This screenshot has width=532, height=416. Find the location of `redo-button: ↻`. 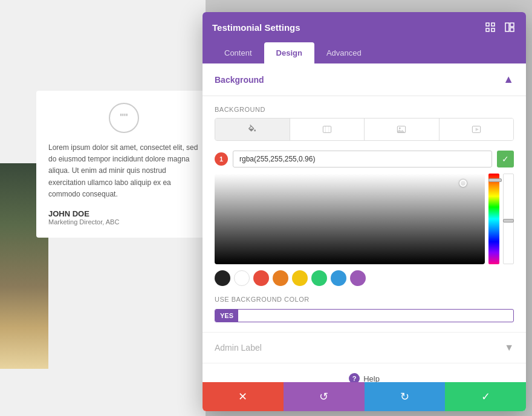

redo-button: ↻ is located at coordinates (405, 397).